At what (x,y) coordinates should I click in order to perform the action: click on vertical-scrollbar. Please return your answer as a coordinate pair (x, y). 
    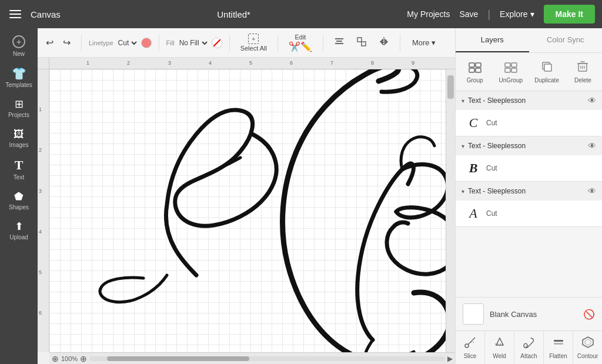
    Looking at the image, I should click on (450, 211).